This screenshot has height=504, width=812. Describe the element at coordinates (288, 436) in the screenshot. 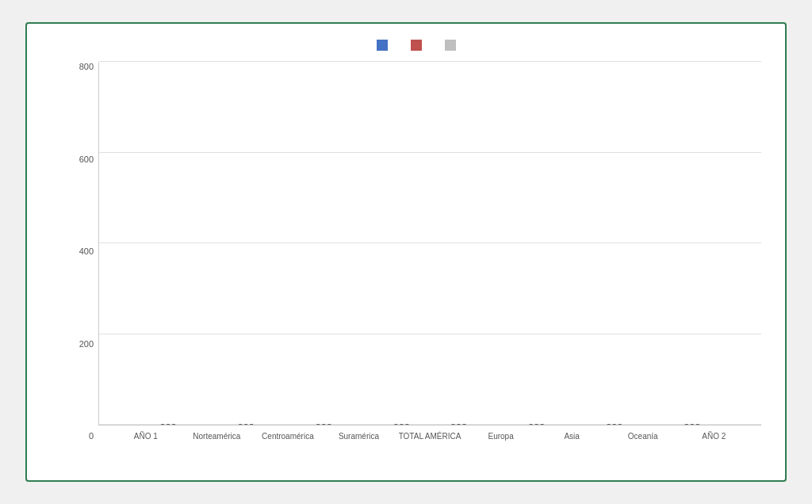

I see `x-label-2: Centroamérica` at that location.